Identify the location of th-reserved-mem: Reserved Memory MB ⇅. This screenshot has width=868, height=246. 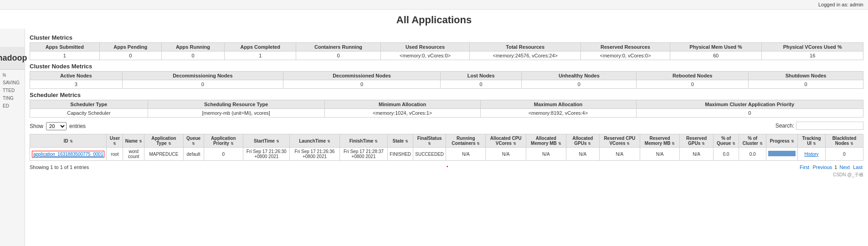
(660, 141).